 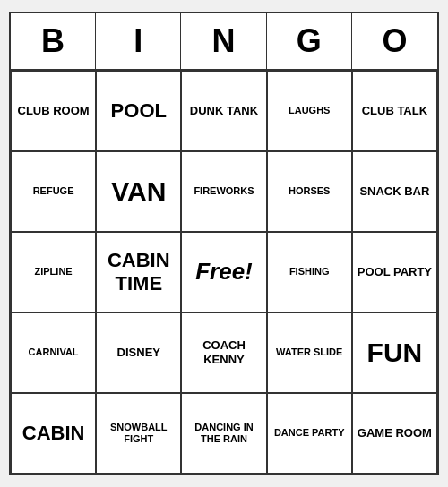 What do you see at coordinates (54, 272) in the screenshot?
I see `bingo-cell-10: ZIPLINE` at bounding box center [54, 272].